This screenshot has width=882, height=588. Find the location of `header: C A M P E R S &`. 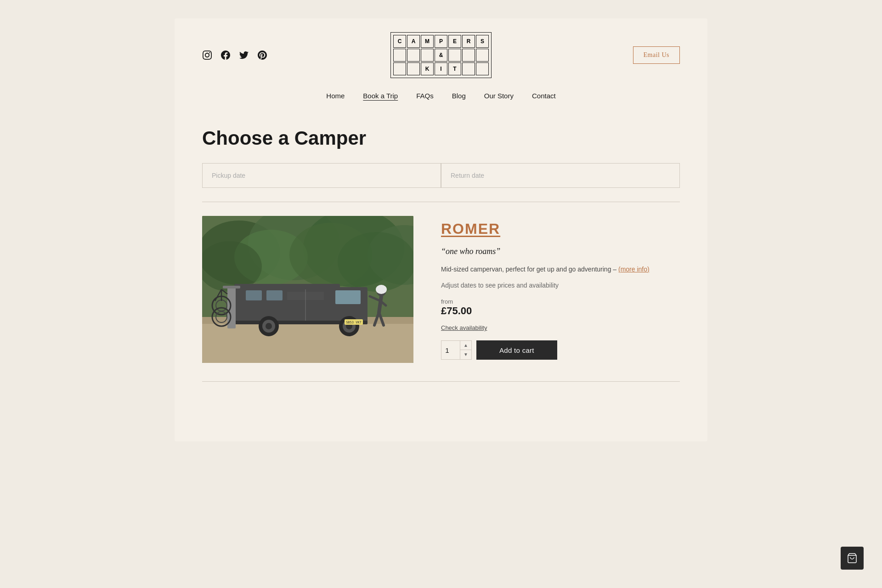

header: C A M P E R S & is located at coordinates (441, 53).